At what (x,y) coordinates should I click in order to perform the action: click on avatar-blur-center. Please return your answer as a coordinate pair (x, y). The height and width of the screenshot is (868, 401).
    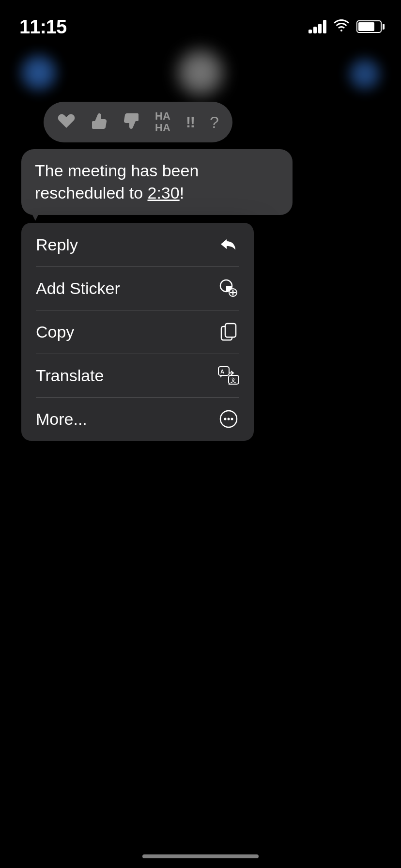
    Looking at the image, I should click on (200, 73).